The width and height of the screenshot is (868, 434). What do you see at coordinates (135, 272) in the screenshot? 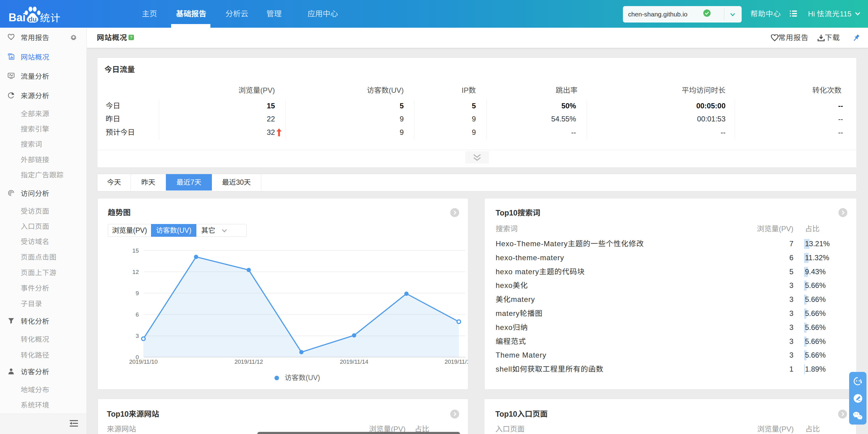
I see `svg-text: 12` at bounding box center [135, 272].